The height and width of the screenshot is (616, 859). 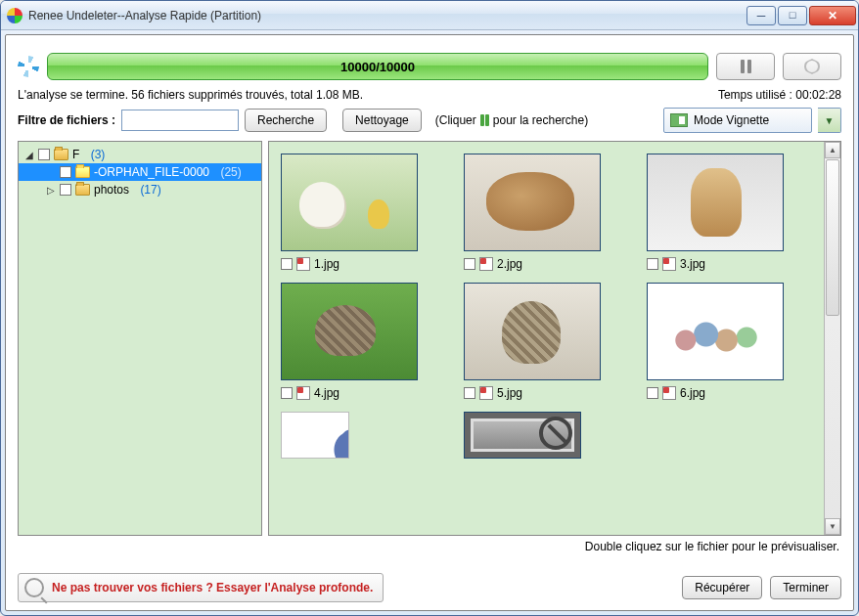 I want to click on tree-row-orphan: -ORPHAN_FILE-0000 (25), so click(x=140, y=172).